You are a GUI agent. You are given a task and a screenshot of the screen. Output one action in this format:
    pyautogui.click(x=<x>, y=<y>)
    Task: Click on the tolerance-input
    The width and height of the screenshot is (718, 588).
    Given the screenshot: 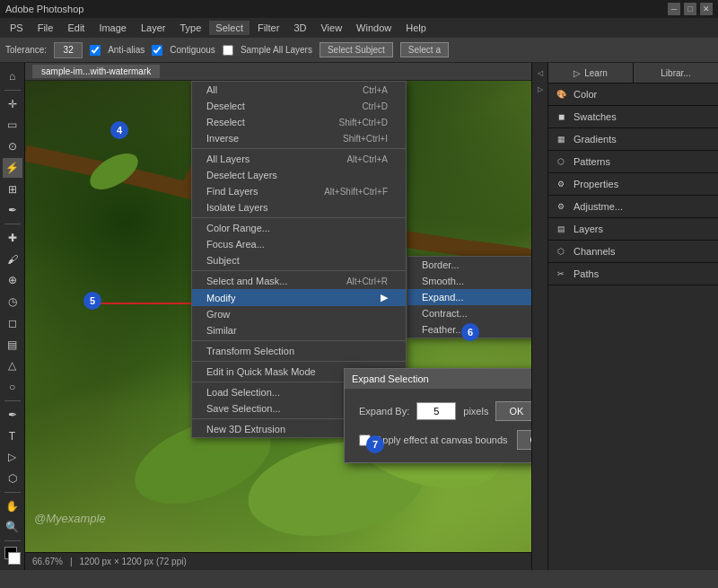 What is the action you would take?
    pyautogui.click(x=68, y=50)
    